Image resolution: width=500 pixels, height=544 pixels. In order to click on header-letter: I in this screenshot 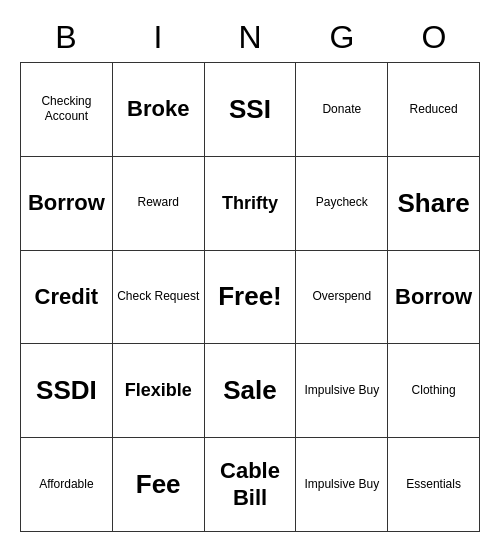, I will do `click(158, 37)`.